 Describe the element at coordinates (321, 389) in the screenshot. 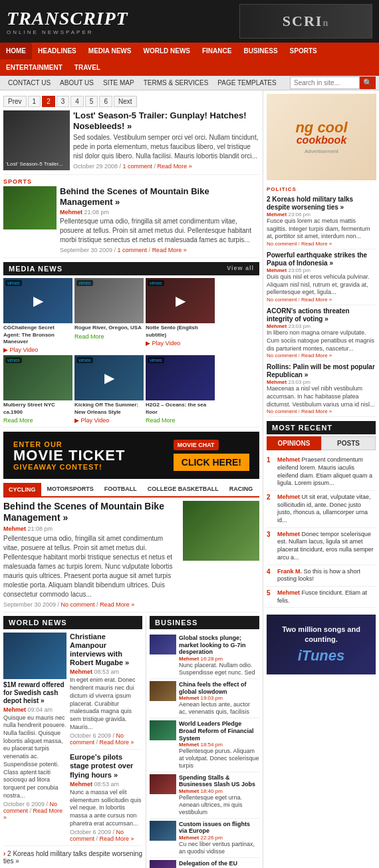

I see `sidebar-article-4: Rollins: Palin will be most popular Repu…` at that location.